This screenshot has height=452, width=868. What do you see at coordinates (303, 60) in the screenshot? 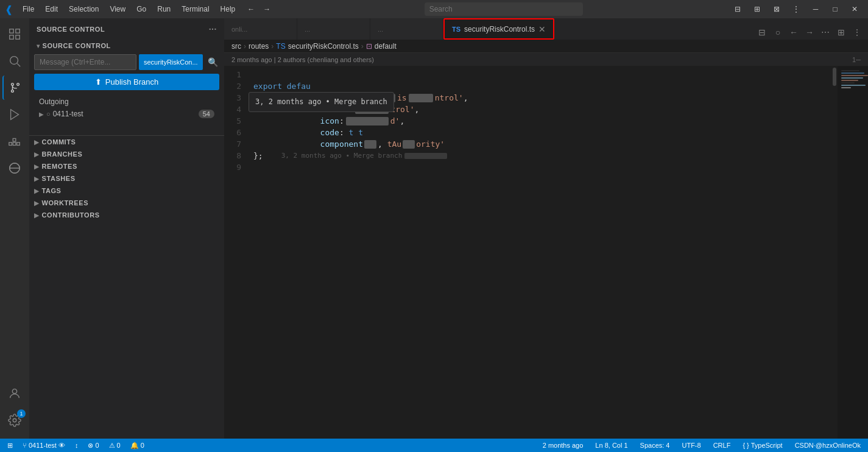
I see `blame-info: 2 months ago | 2 authors (chenliang and …` at bounding box center [303, 60].